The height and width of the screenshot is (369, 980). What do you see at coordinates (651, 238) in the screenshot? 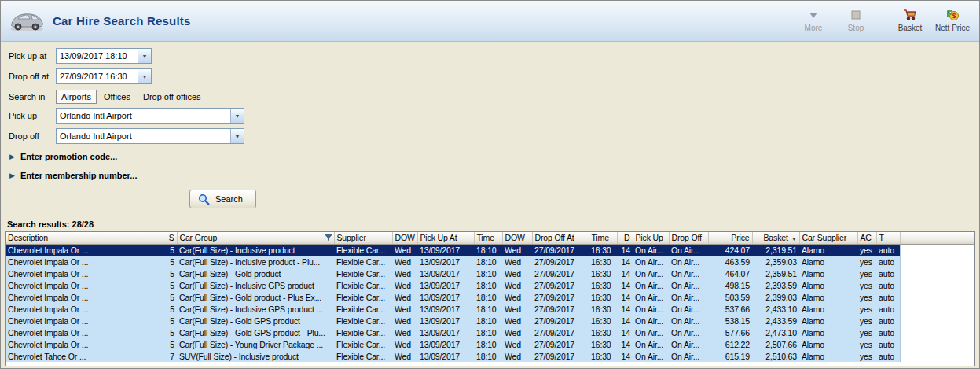
I see `column-header-pick-up: Pick Up` at bounding box center [651, 238].